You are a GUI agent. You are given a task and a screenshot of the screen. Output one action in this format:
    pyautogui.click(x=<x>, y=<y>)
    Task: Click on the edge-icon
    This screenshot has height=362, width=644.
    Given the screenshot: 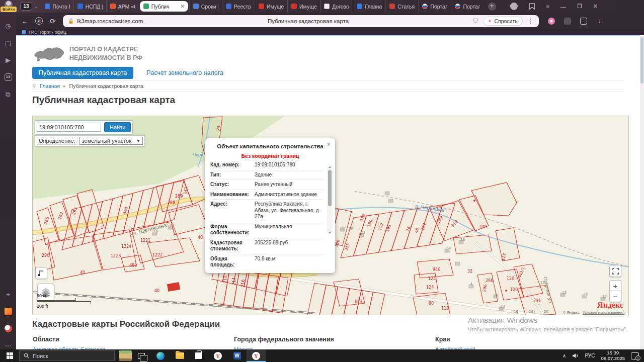 What is the action you would take?
    pyautogui.click(x=160, y=356)
    